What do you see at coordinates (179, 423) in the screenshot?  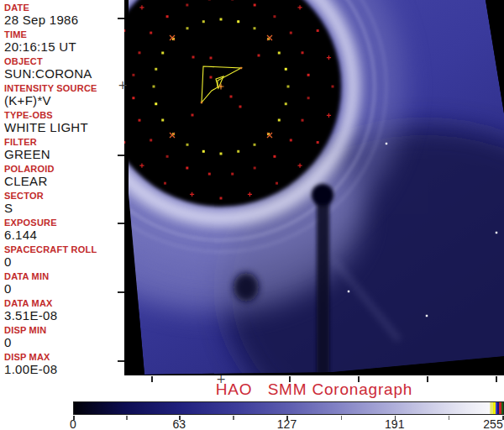 I see `colorbar-tick-label: 63` at bounding box center [179, 423].